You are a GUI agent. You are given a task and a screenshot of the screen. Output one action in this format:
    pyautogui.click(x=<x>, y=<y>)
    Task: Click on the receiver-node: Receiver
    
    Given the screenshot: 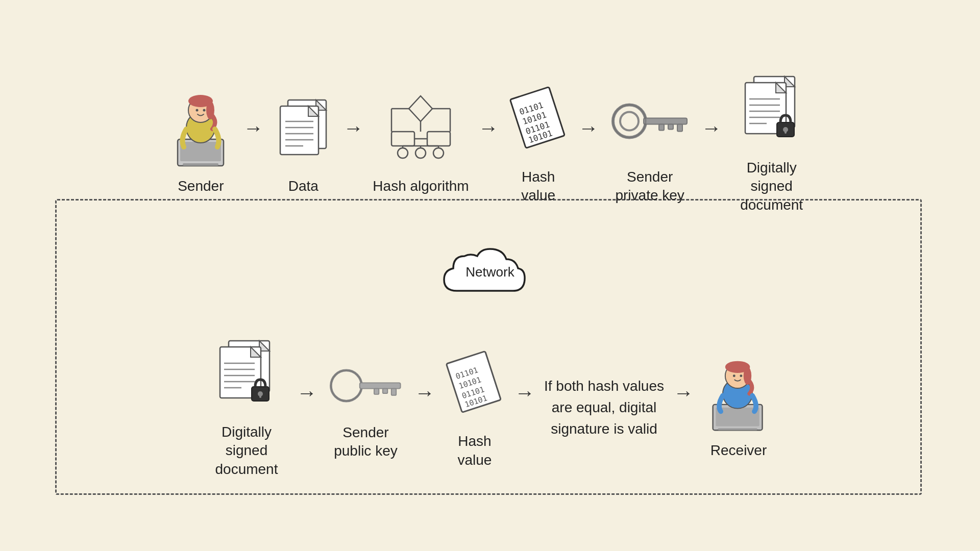 What is the action you would take?
    pyautogui.click(x=739, y=407)
    